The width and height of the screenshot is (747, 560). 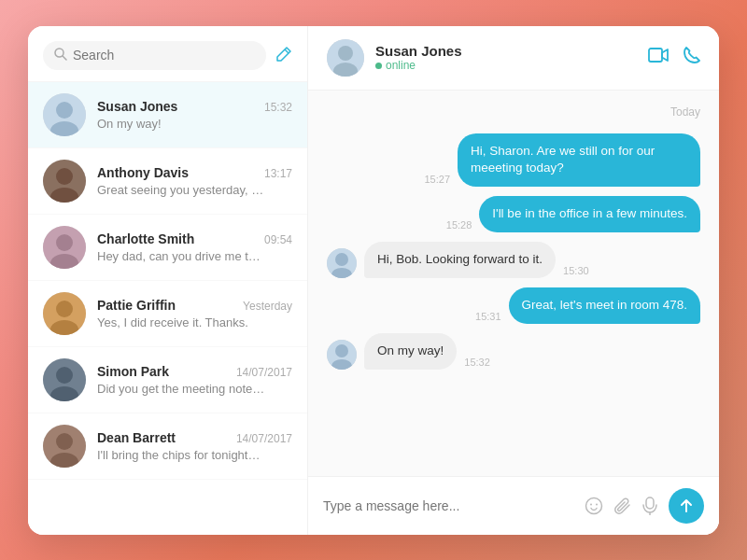 What do you see at coordinates (155, 56) in the screenshot?
I see `search-box` at bounding box center [155, 56].